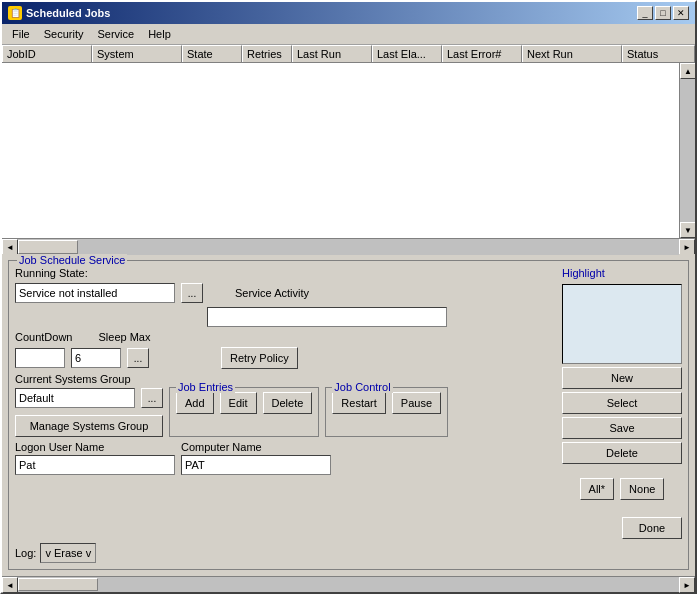 Image resolution: width=697 pixels, height=594 pixels. Describe the element at coordinates (687, 247) in the screenshot. I see `scroll-right-button: ►` at that location.